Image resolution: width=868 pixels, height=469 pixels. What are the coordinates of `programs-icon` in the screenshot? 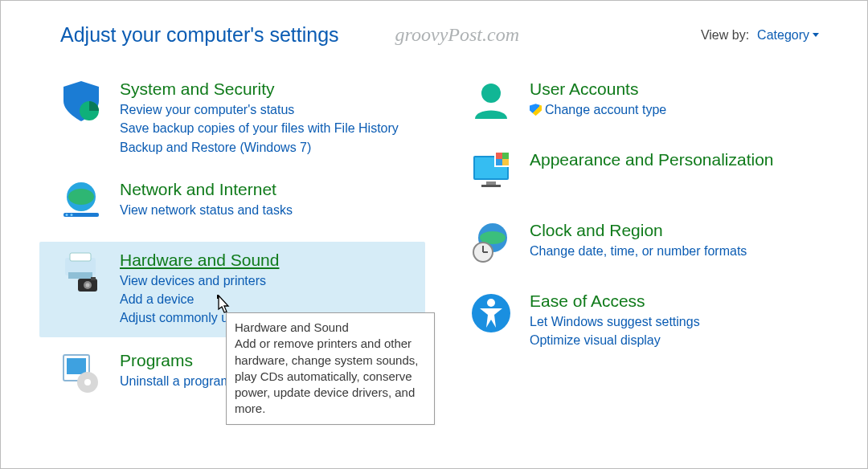 It's located at (81, 374).